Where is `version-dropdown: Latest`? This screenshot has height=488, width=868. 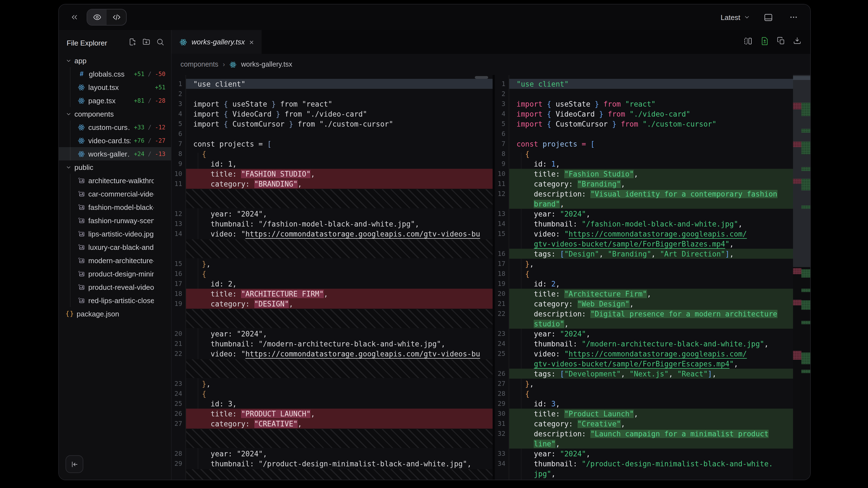 version-dropdown: Latest is located at coordinates (735, 17).